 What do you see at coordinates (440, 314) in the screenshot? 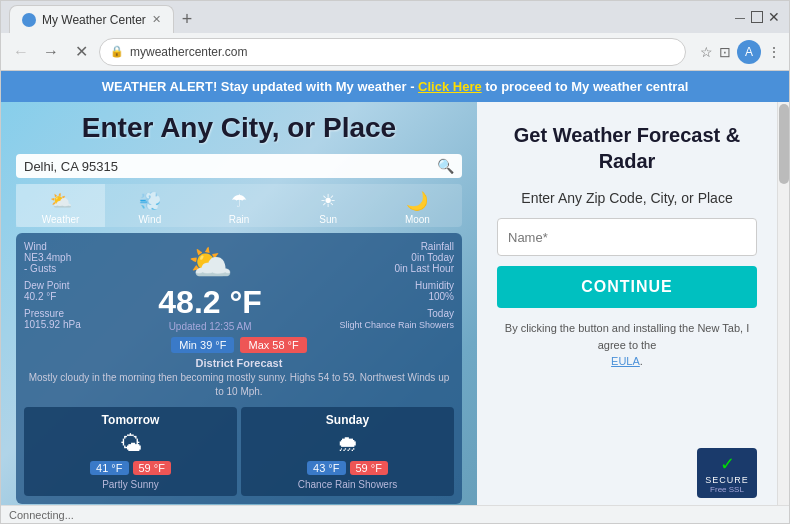
I see `today-label: Today` at bounding box center [440, 314].